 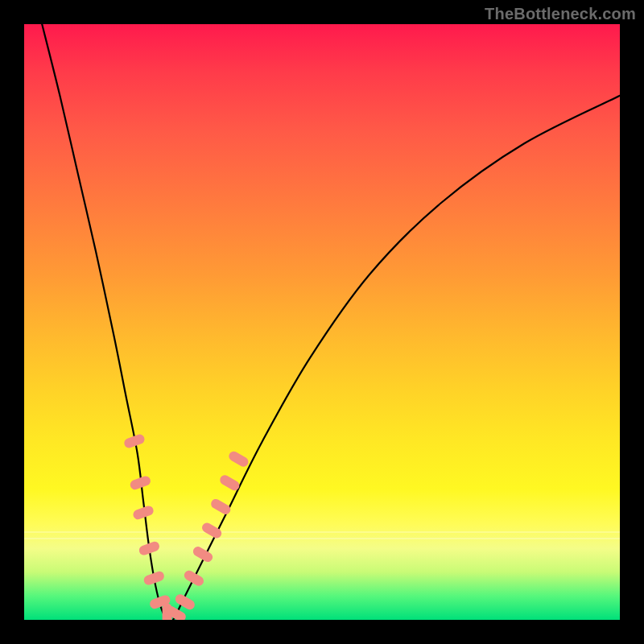 I want to click on watermark-label: TheBottleneck.com, so click(x=560, y=14).